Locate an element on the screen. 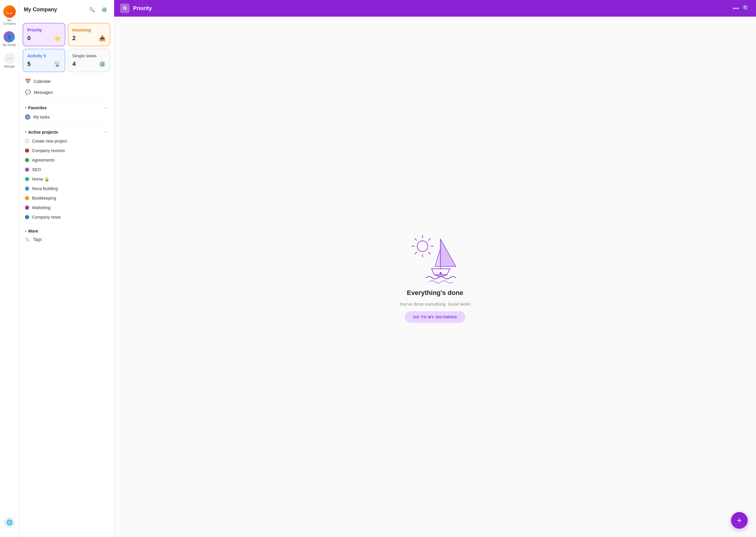 This screenshot has width=756, height=537. project-dot-bookkeeping is located at coordinates (27, 198).